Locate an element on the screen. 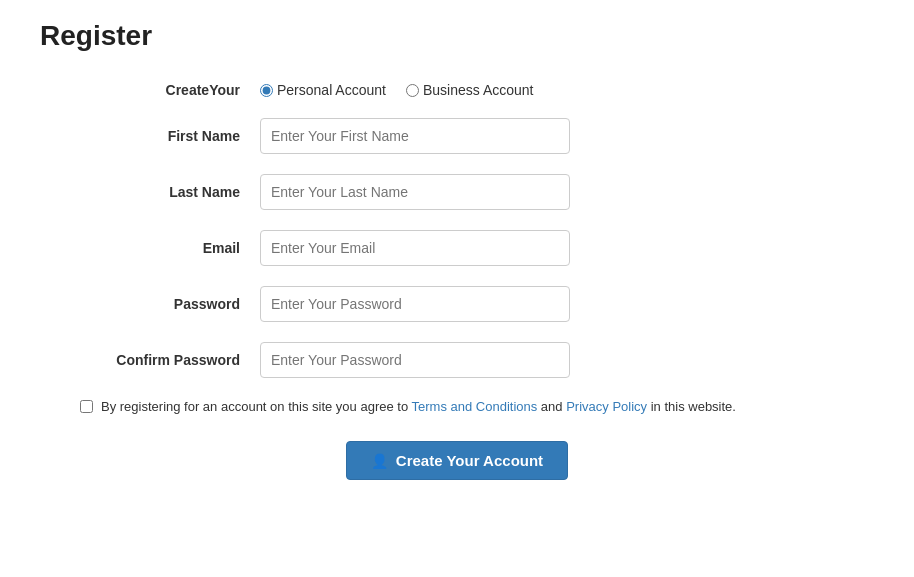  password-label: Password is located at coordinates (150, 304).